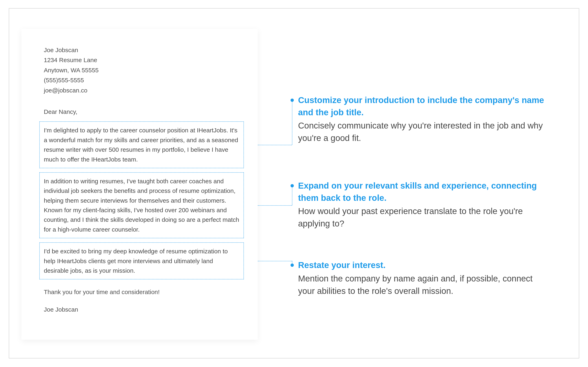  Describe the element at coordinates (423, 265) in the screenshot. I see `annotation-title: Restate your interest.` at that location.